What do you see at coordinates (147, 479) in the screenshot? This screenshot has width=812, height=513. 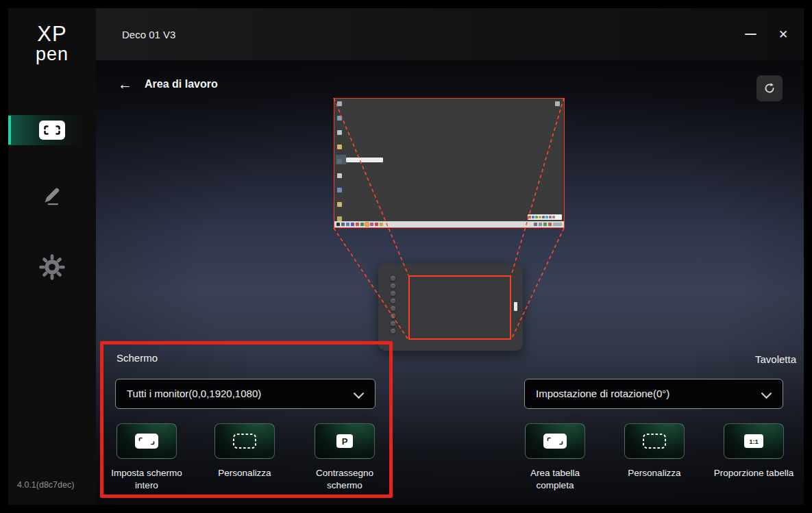 I see `set-full-screen-label: Imposta schermo intero` at bounding box center [147, 479].